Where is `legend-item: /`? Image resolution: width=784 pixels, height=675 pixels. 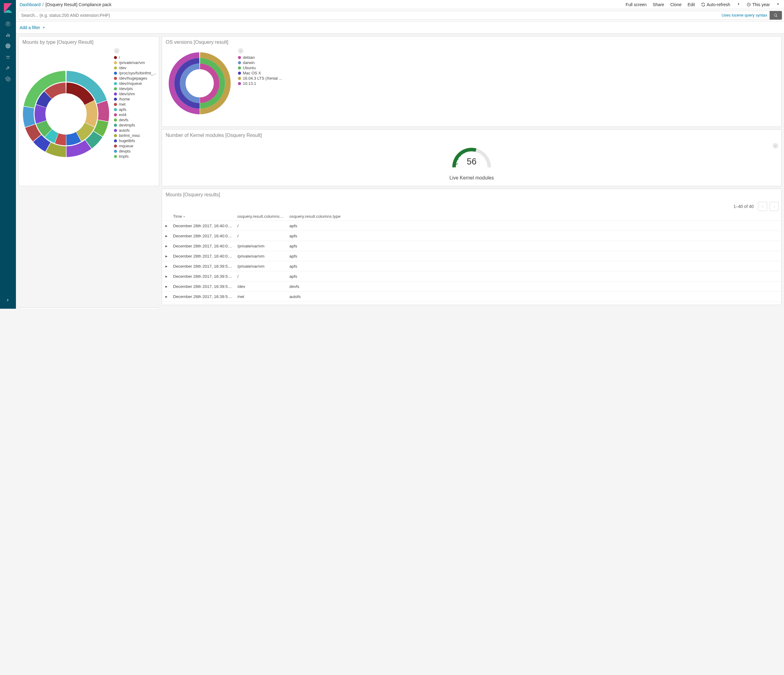
legend-item: / is located at coordinates (135, 58).